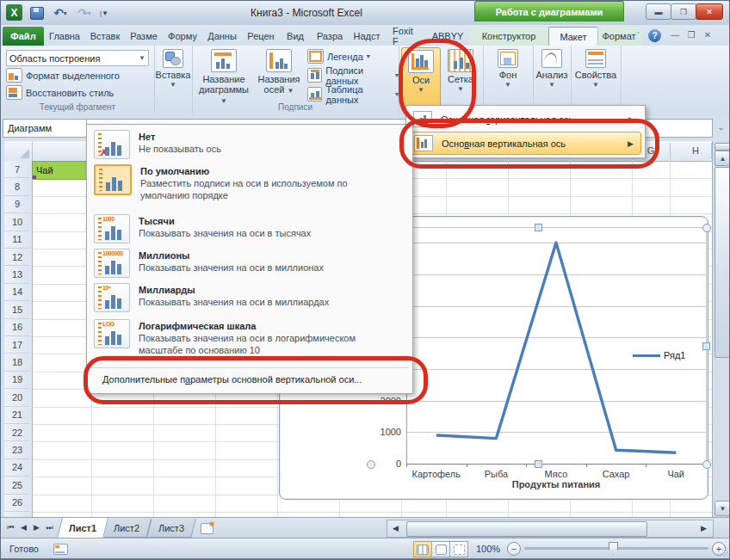 Image resolution: width=730 pixels, height=560 pixels. Describe the element at coordinates (261, 36) in the screenshot. I see `ribbon-tab-6: Рецен` at that location.